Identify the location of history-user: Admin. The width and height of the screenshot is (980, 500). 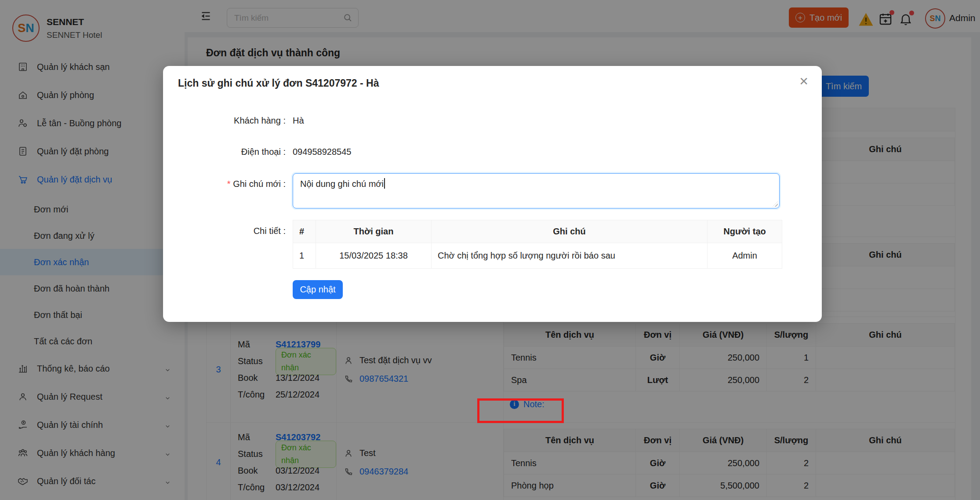
(745, 256).